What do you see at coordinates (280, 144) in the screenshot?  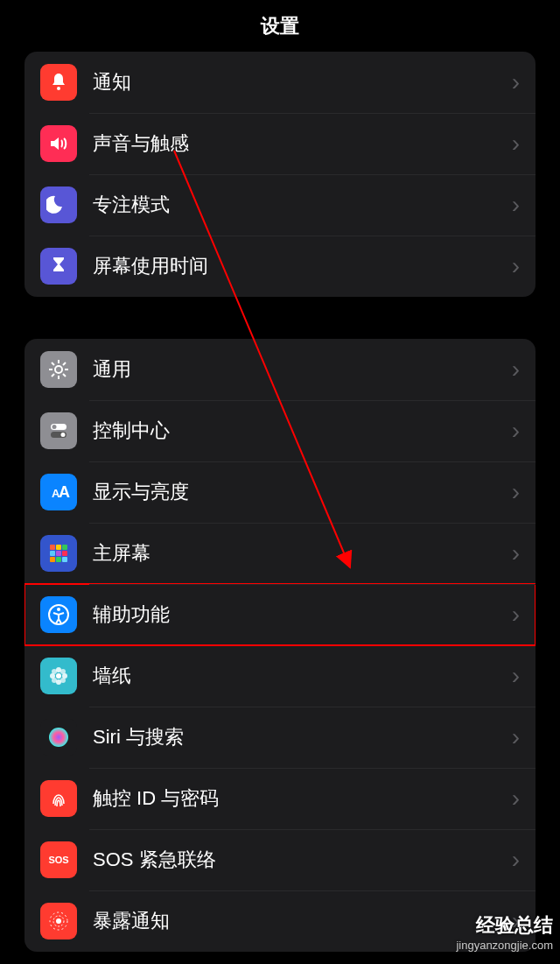 I see `settings-row-sounds: 声音与触感›` at bounding box center [280, 144].